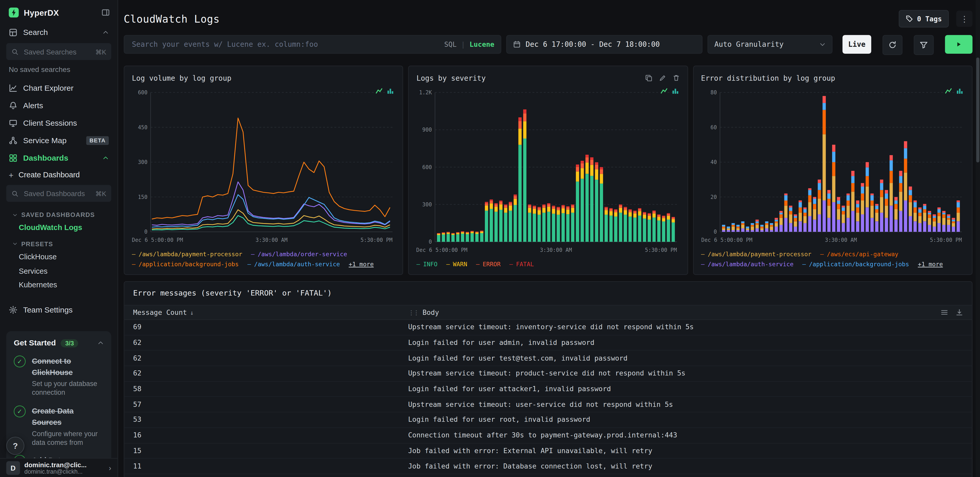  What do you see at coordinates (548, 466) in the screenshot?
I see `table-row: 11Job failed with error: Database connec…` at bounding box center [548, 466].